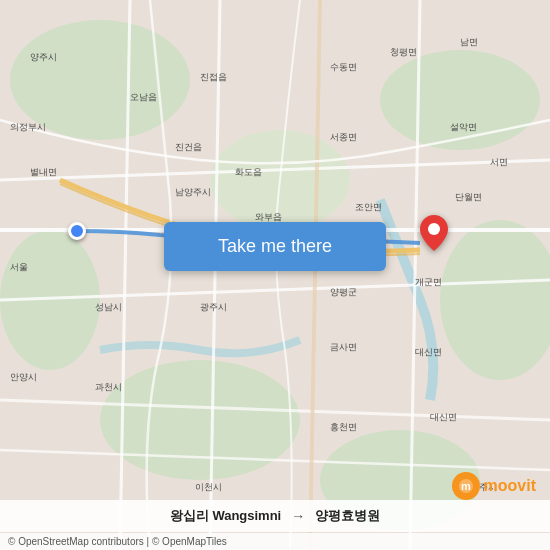 This screenshot has height=550, width=550. Describe the element at coordinates (44, 172) in the screenshot. I see `svg-text: 별내면` at that location.